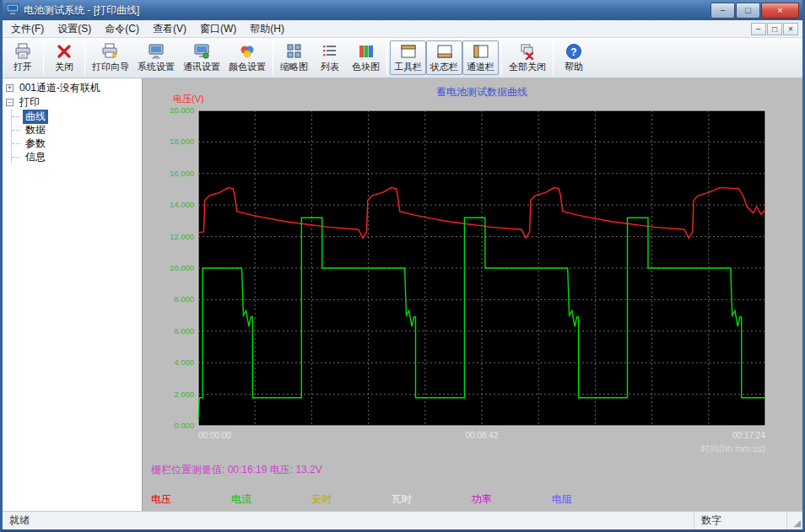  Describe the element at coordinates (402, 520) in the screenshot. I see `status-bar: 就绪 数字 ◢` at that location.